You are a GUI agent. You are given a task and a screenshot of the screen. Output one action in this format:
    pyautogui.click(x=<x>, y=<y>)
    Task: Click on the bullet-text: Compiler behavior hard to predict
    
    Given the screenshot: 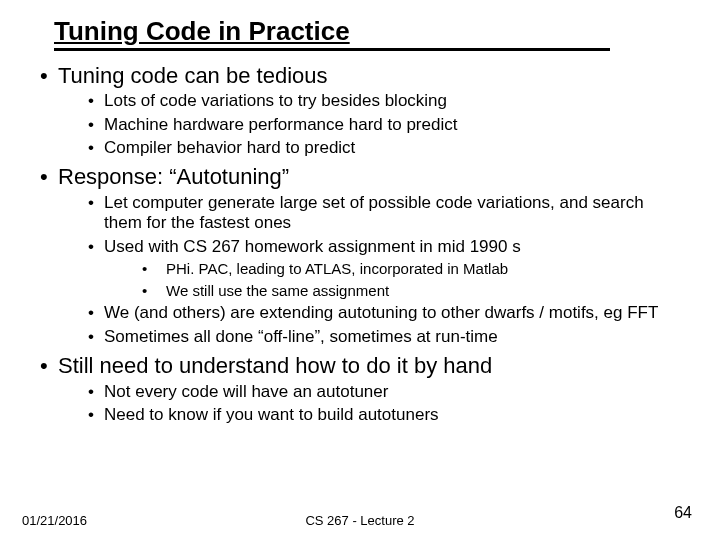 What is the action you would take?
    pyautogui.click(x=230, y=148)
    